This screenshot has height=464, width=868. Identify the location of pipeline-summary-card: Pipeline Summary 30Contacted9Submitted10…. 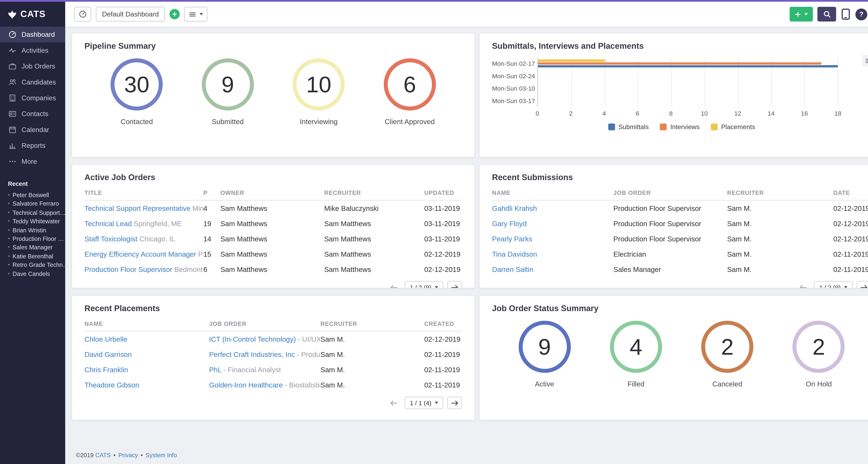
(273, 95).